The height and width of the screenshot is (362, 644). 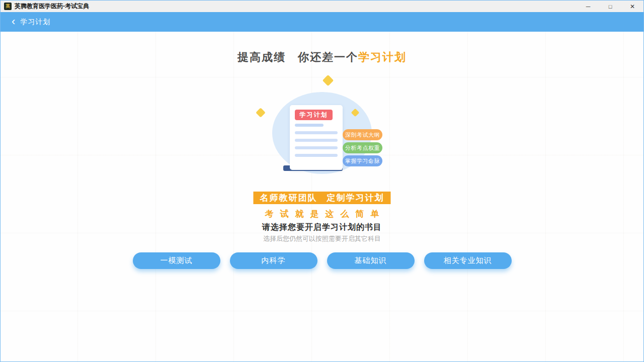 I want to click on subject-button-basic-knowledge: 基础知识, so click(x=371, y=260).